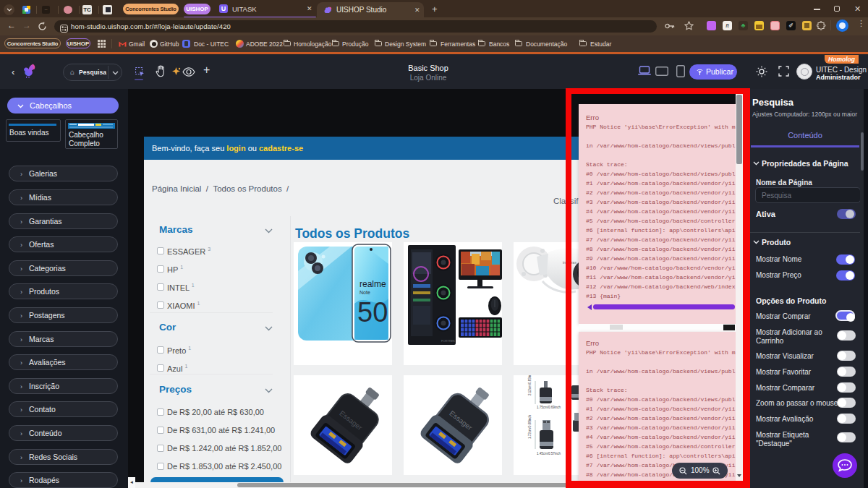 This screenshot has width=868, height=488. Describe the element at coordinates (448, 341) in the screenshot. I see `svg-text: FORTREK` at that location.